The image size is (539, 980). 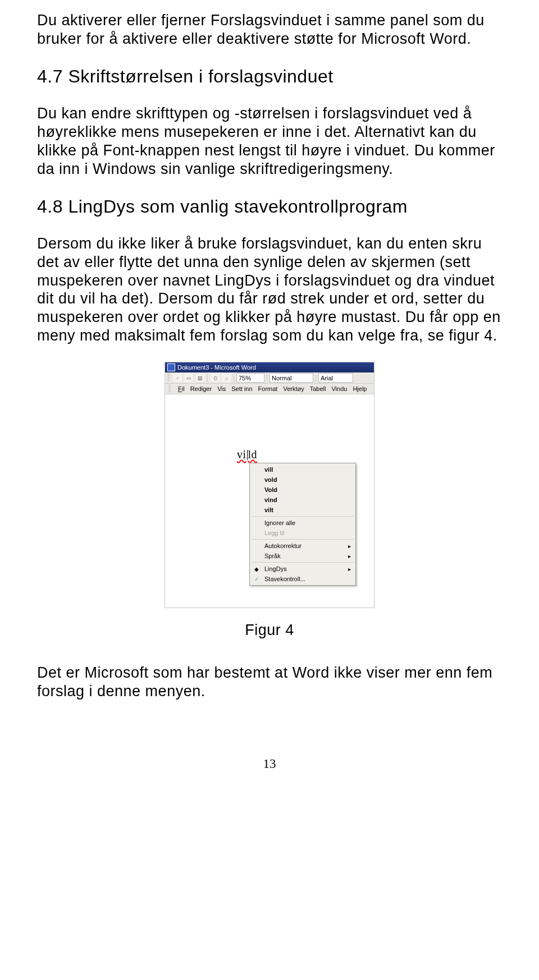 I want to click on suggestion-3: Vold, so click(x=303, y=490).